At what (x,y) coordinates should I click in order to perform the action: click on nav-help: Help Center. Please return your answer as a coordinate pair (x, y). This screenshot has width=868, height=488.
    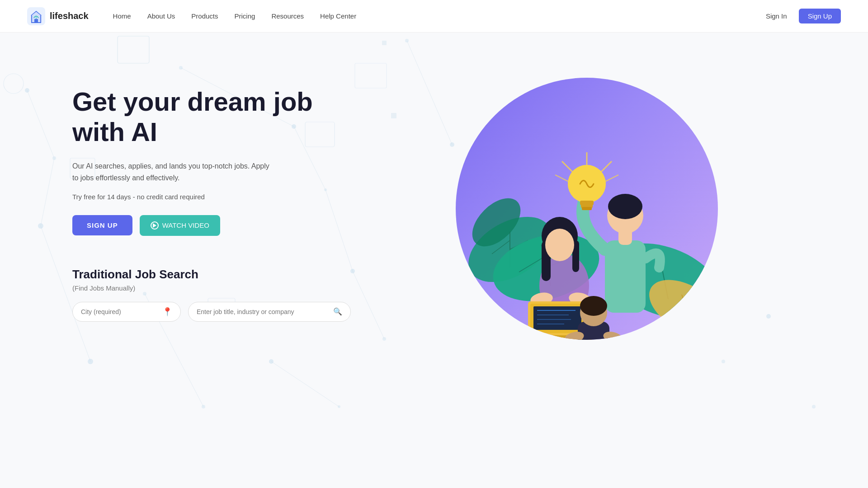
    Looking at the image, I should click on (338, 16).